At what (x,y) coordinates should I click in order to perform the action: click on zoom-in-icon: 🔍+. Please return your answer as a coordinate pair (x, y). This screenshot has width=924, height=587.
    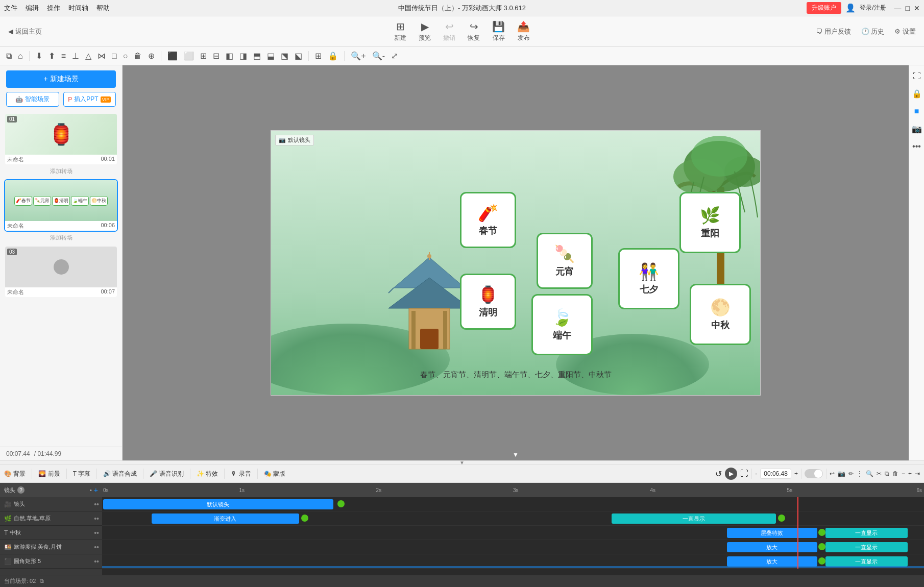
    Looking at the image, I should click on (358, 56).